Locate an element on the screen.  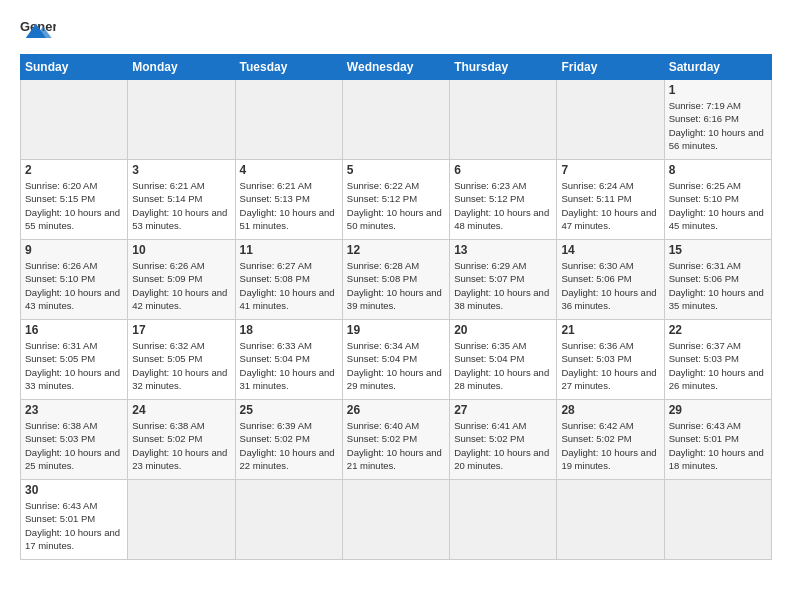
day-number: 13 is located at coordinates (503, 250).